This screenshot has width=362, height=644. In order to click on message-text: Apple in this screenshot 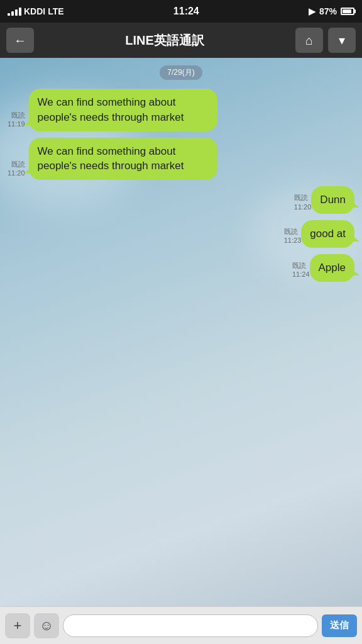, I will do `click(332, 268)`.